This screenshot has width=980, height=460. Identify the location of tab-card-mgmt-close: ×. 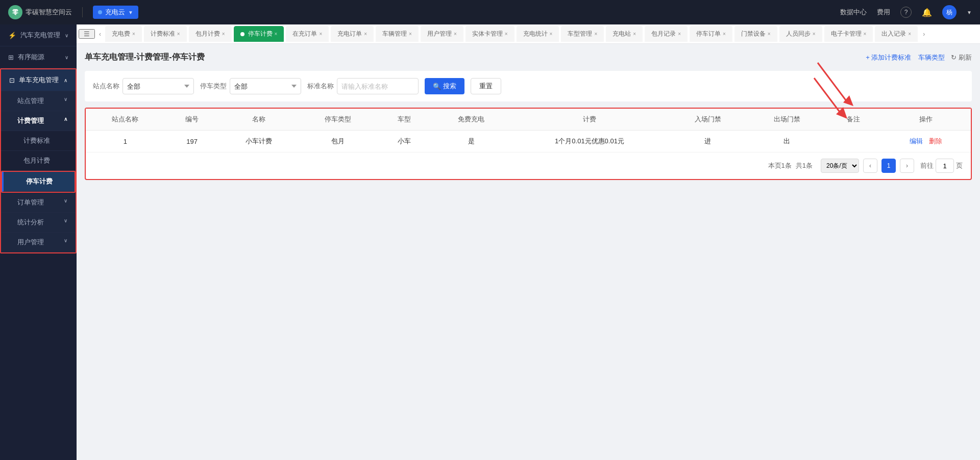
(506, 34).